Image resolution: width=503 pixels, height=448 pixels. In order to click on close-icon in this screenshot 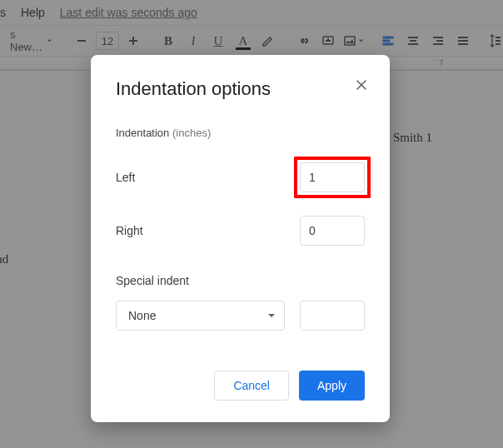, I will do `click(361, 85)`.